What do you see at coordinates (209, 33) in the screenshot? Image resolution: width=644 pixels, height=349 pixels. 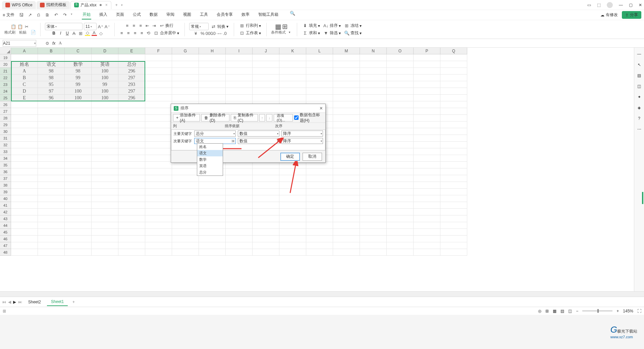 I see `comma-icon: 000` at bounding box center [209, 33].